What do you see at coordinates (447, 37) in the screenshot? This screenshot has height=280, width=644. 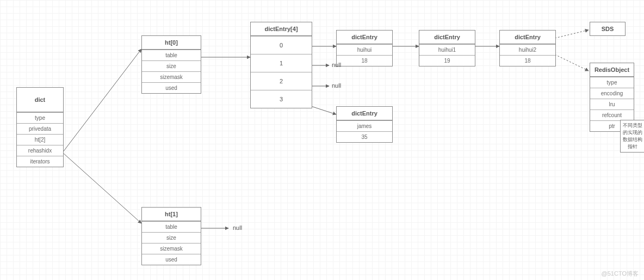 I see `entry0b-title: dictEntry` at bounding box center [447, 37].